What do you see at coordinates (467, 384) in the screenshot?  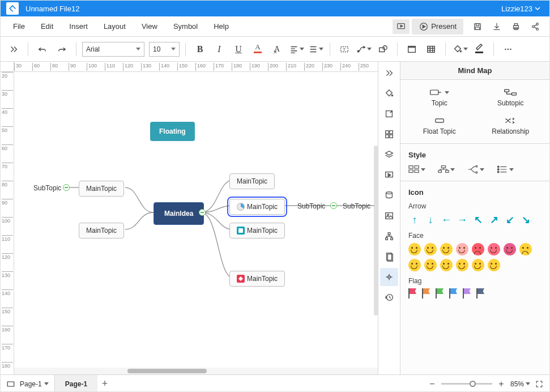 I see `zoom-slider` at bounding box center [467, 384].